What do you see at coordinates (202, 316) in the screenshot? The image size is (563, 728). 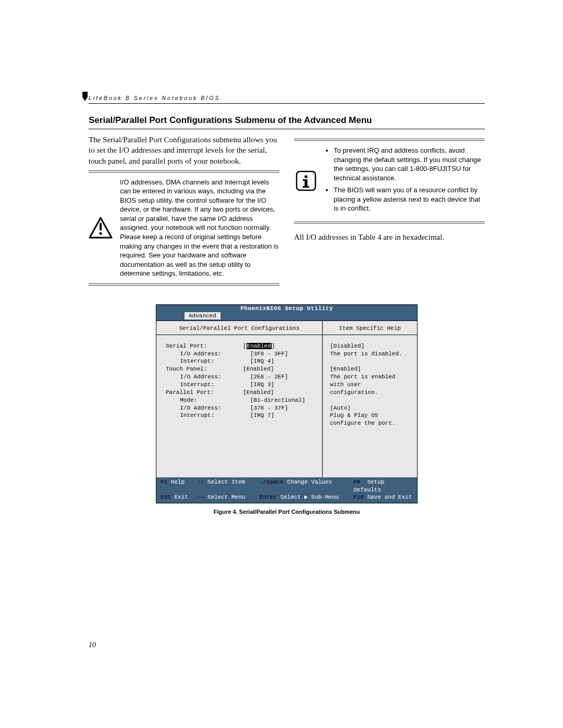 I see `bios-tab-advanced: Advanced` at bounding box center [202, 316].